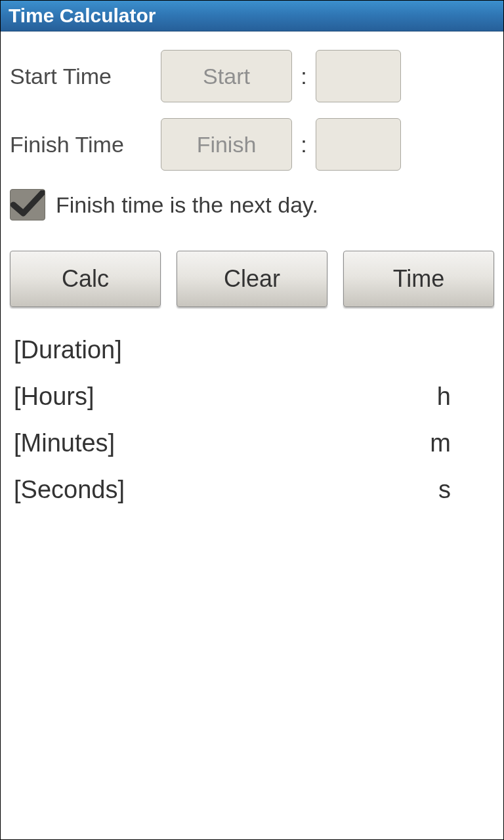 This screenshot has width=504, height=840. What do you see at coordinates (85, 279) in the screenshot?
I see `calc-button: Calc` at bounding box center [85, 279].